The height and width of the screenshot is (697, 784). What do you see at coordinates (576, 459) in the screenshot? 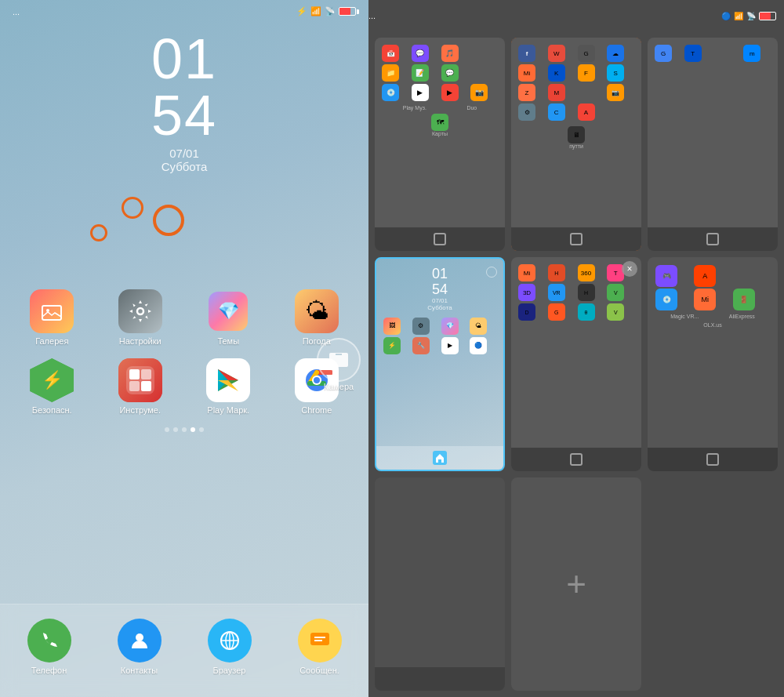
I see `card5-nav` at bounding box center [576, 459].